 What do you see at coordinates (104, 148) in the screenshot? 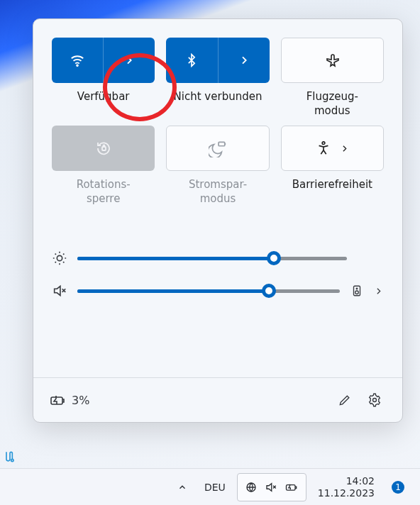
I see `rotation-lock-tile` at bounding box center [104, 148].